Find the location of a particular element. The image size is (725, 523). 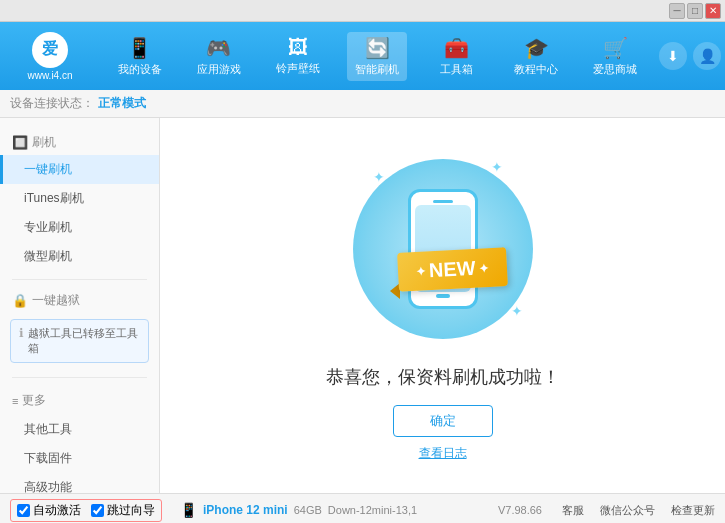

success-title: 恭喜您，保资料刷机成功啦！ is located at coordinates (443, 377).